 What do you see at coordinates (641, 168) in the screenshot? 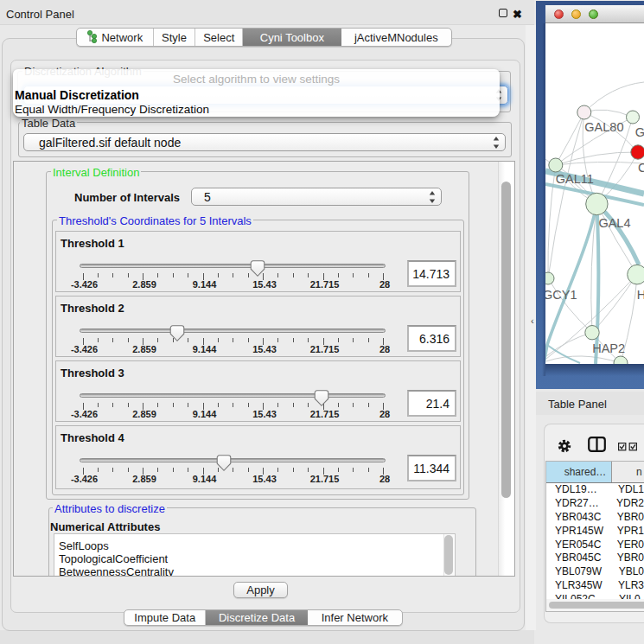
I see `svg-text: C` at bounding box center [641, 168].